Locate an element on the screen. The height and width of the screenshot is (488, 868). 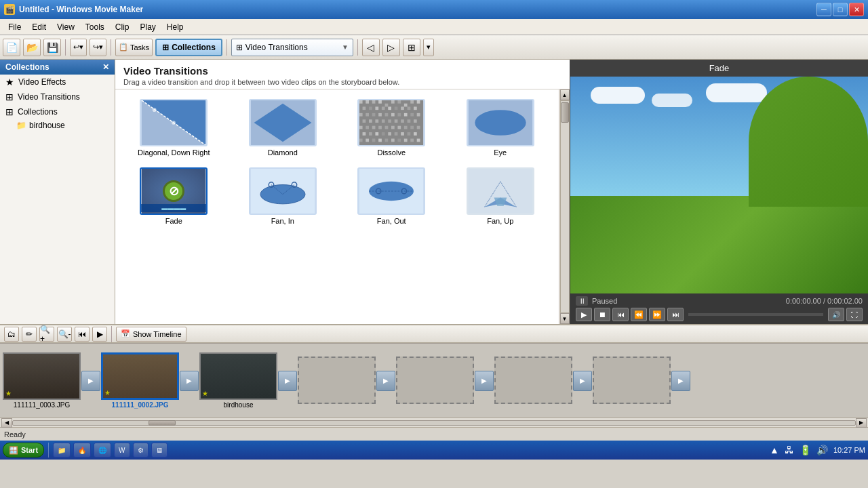
transition-diagonal-down-right: Diagonal, Down Right is located at coordinates (174, 127).